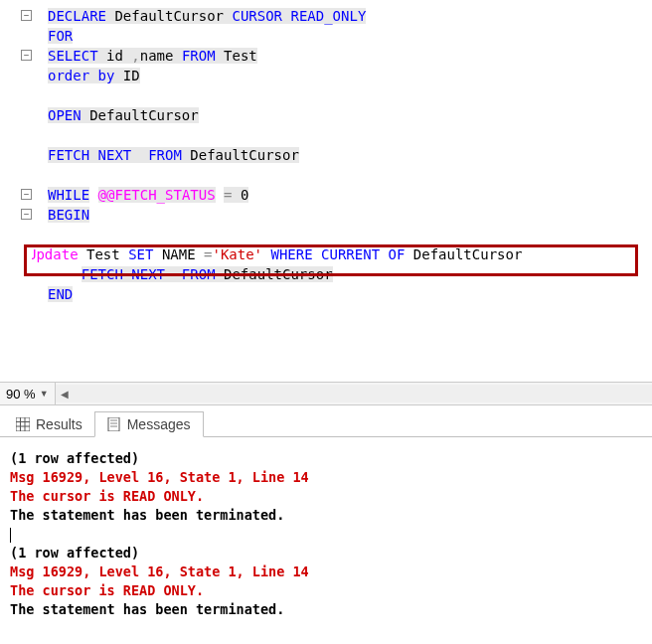 The height and width of the screenshot is (644, 652). Describe the element at coordinates (149, 424) in the screenshot. I see `tab-messages: Messages` at that location.